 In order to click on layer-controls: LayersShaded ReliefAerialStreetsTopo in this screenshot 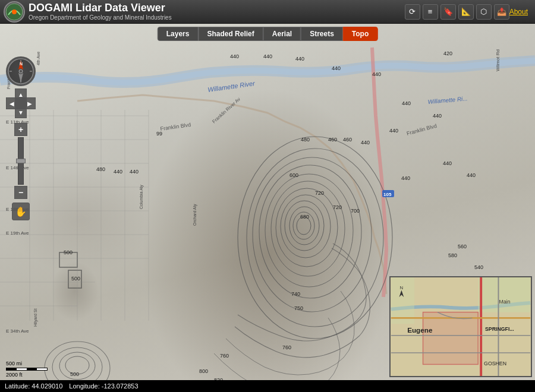, I will do `click(268, 34)`.